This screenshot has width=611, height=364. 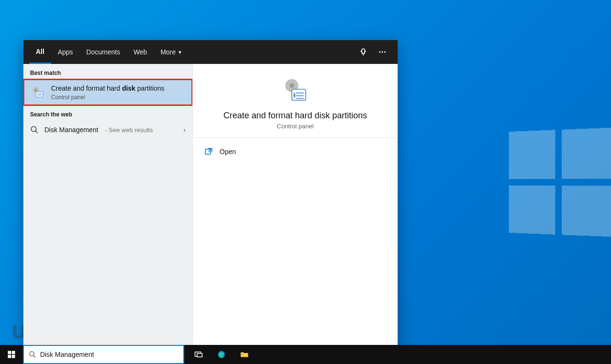 What do you see at coordinates (199, 354) in the screenshot?
I see `task-view-button` at bounding box center [199, 354].